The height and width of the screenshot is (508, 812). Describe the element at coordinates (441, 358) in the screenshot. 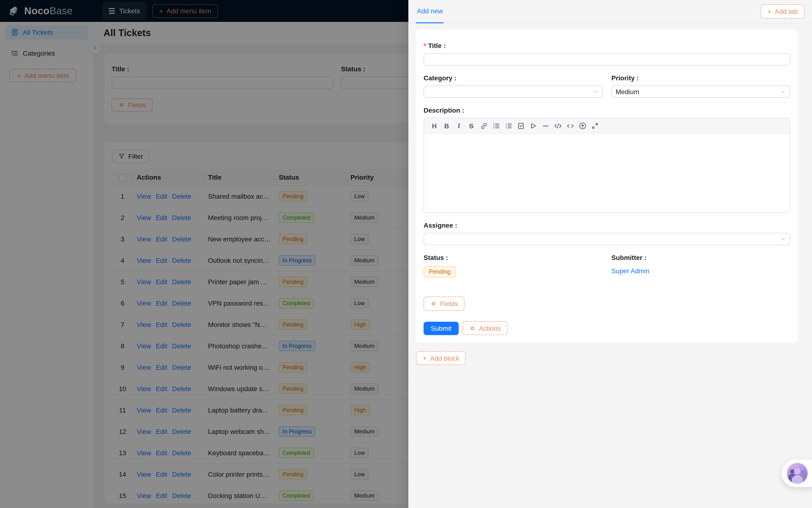

I see `add-block-button: + Add block` at that location.